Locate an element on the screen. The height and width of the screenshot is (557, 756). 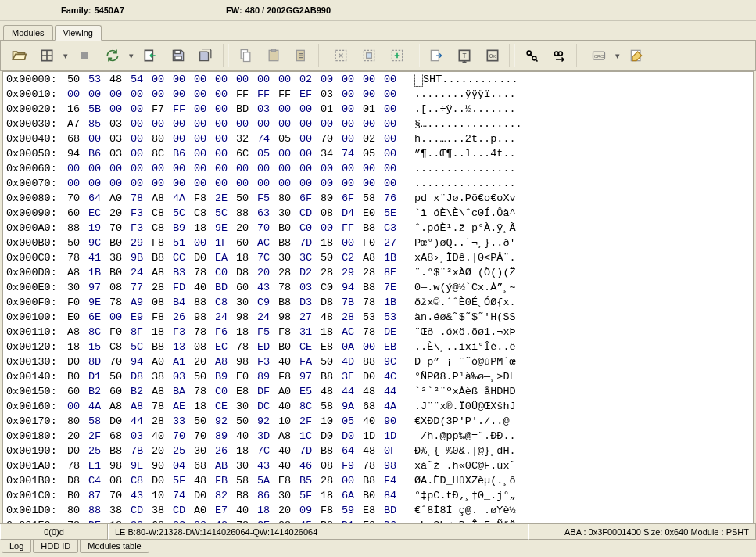
hex-byte: 88 is located at coordinates (99, 510).